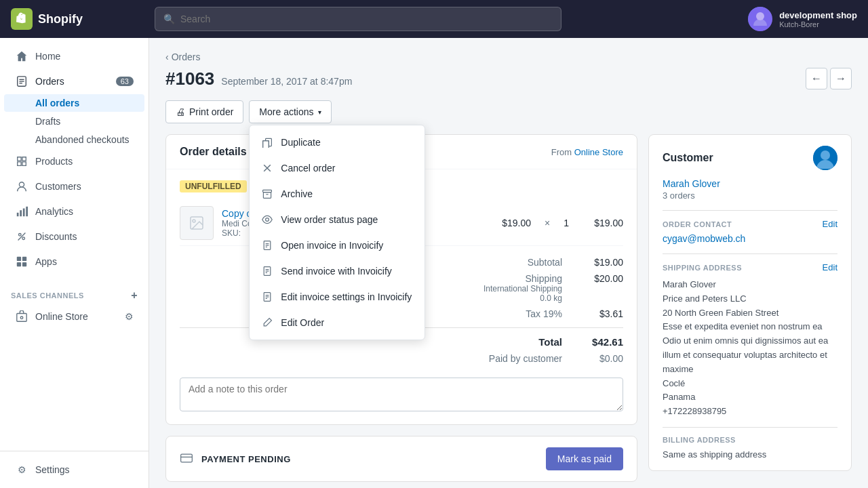 This screenshot has width=868, height=488. I want to click on topnav-right: development shop Kutch-Borer, so click(803, 19).